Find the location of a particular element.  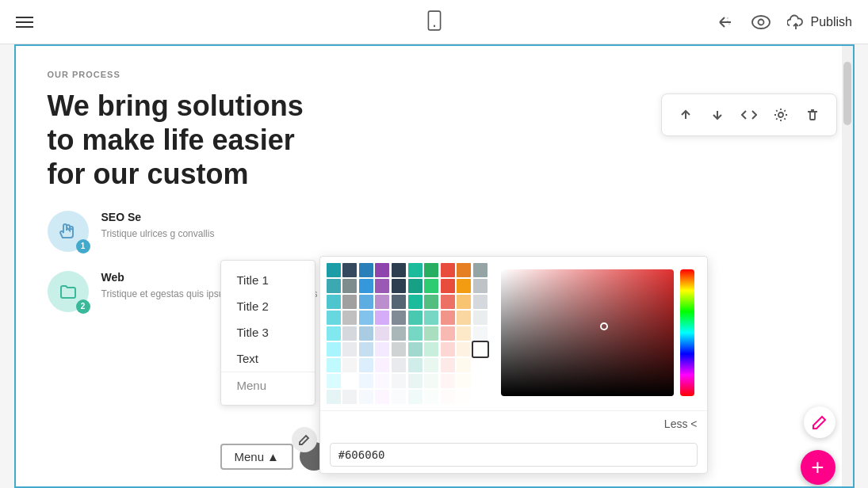

mobile-device-icon is located at coordinates (434, 22).